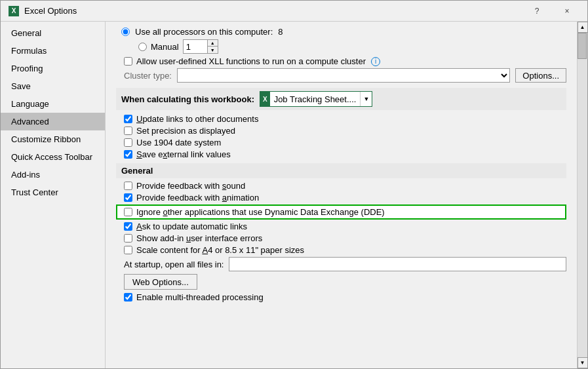 This screenshot has height=369, width=588. What do you see at coordinates (201, 47) in the screenshot?
I see `manual-spinner: ▲ ▼` at bounding box center [201, 47].